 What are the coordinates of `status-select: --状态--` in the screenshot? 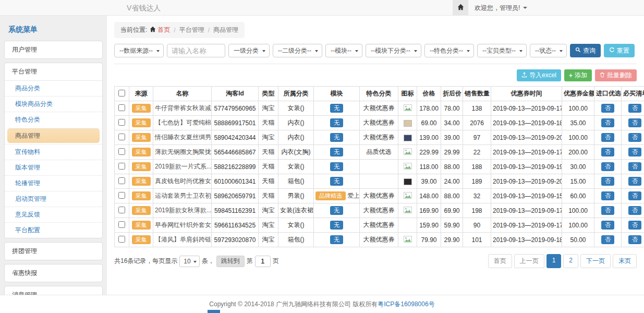 It's located at (549, 51).